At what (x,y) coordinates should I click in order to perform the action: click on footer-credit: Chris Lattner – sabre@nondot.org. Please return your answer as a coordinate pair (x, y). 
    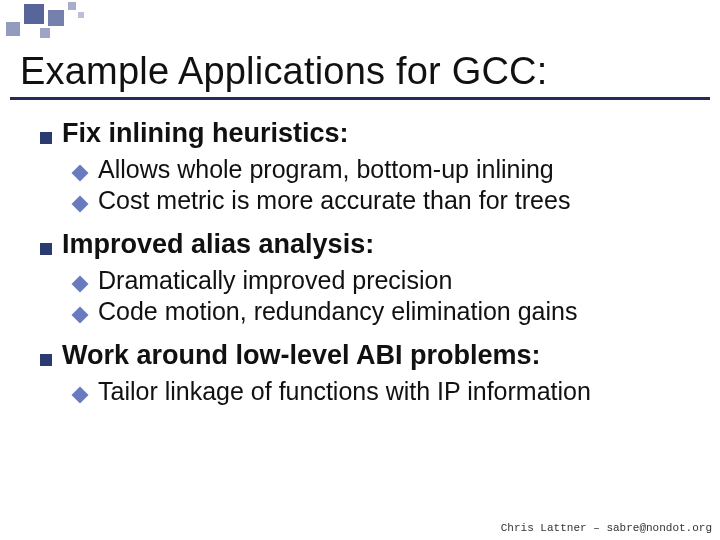
    Looking at the image, I should click on (606, 528).